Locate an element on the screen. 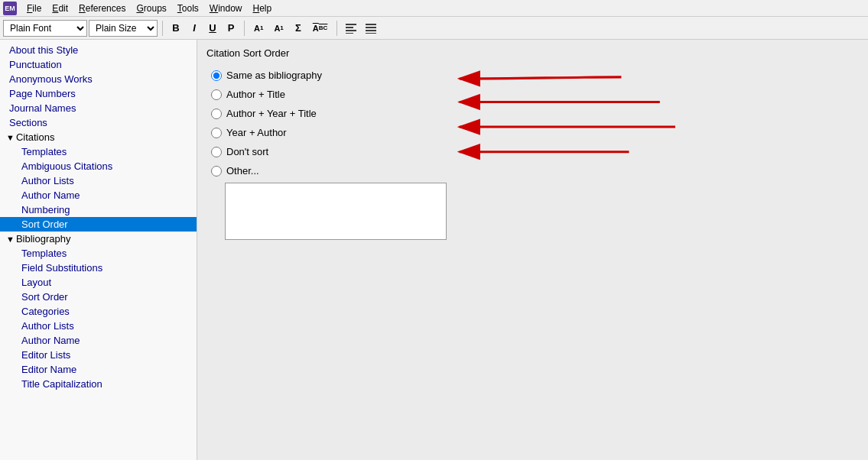 The height and width of the screenshot is (460, 868). radio-input-author-year-title is located at coordinates (216, 114).